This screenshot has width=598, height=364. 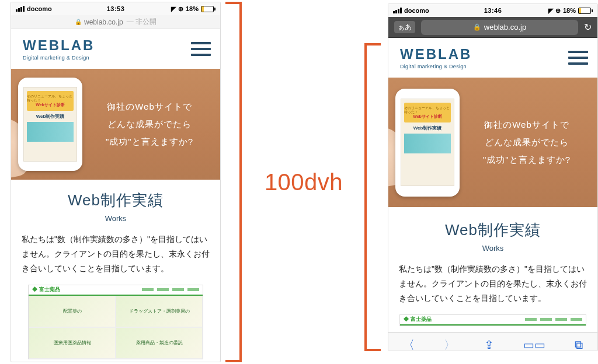 What do you see at coordinates (579, 345) in the screenshot?
I see `tabs-button: ⧉` at bounding box center [579, 345].